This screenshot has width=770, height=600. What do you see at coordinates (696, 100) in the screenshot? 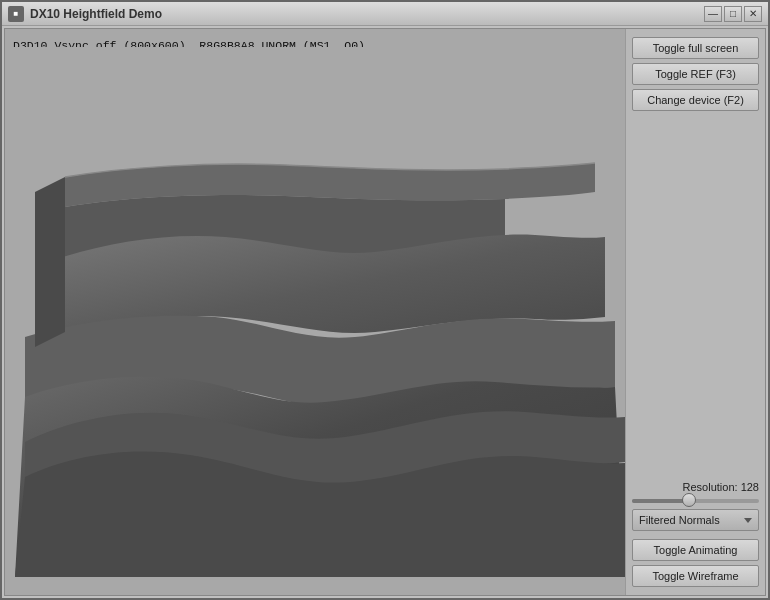
I see `change-device-button: Change device (F2)` at bounding box center [696, 100].